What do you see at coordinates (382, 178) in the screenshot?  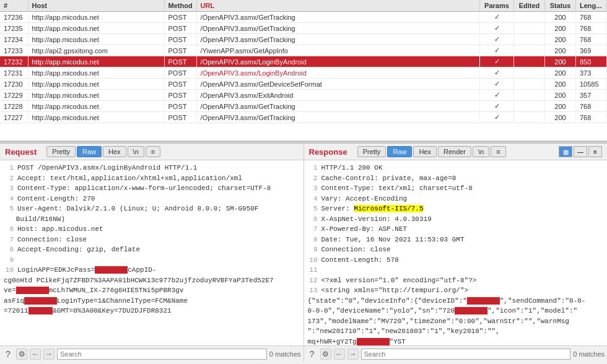 I see `response-line-2: 2Cache-Control: private, max-age=0` at bounding box center [382, 178].